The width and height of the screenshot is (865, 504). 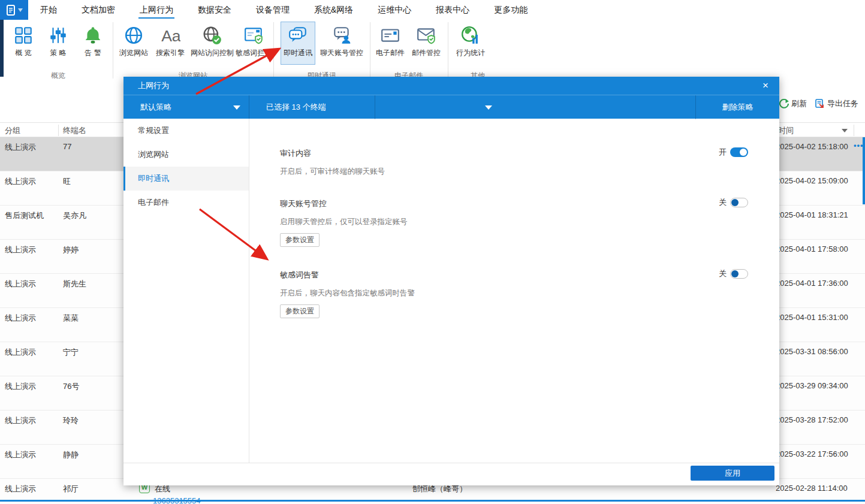 I want to click on cell-terminal: 旺, so click(x=67, y=182).